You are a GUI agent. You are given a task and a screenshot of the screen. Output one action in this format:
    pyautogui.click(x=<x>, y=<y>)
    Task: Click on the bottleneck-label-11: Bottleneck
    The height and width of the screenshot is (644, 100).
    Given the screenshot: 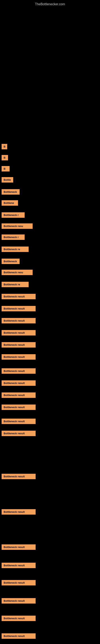 What is the action you would take?
    pyautogui.click(x=10, y=261)
    